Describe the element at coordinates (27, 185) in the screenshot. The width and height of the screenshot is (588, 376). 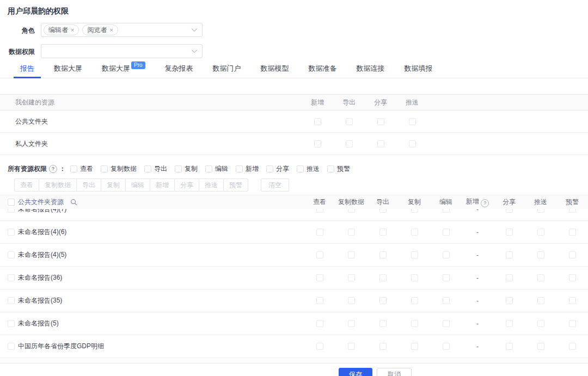
I see `permission-button: 查看` at that location.